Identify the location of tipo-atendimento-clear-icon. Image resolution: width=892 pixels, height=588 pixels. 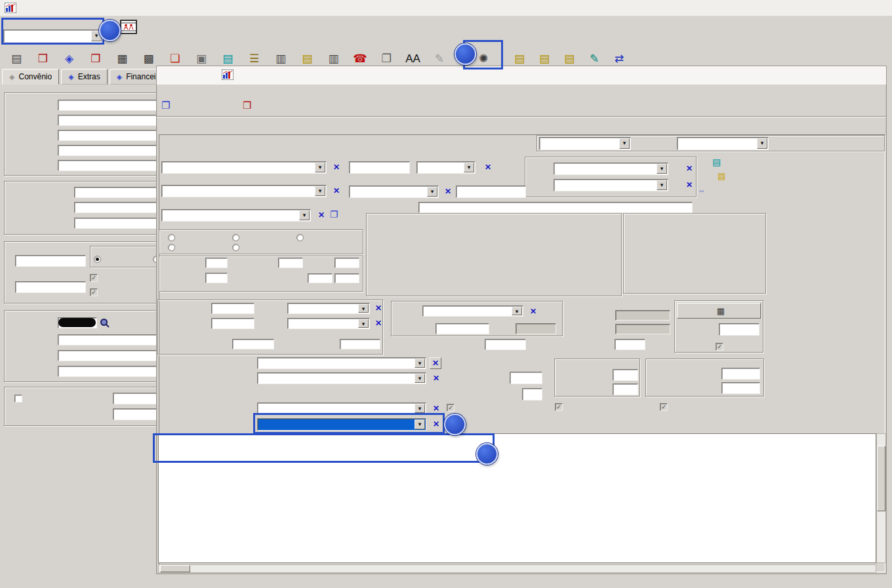
(436, 409).